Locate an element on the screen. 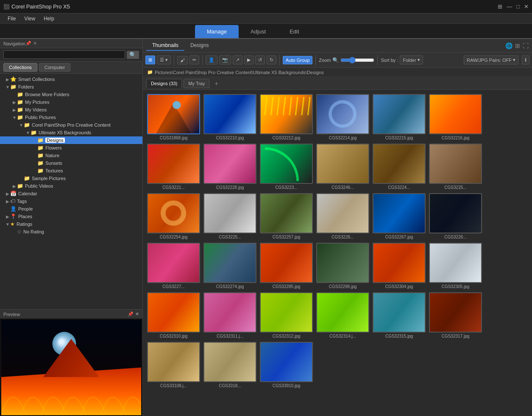 This screenshot has width=532, height=416. image-item: CGS32304.jpg is located at coordinates (399, 266).